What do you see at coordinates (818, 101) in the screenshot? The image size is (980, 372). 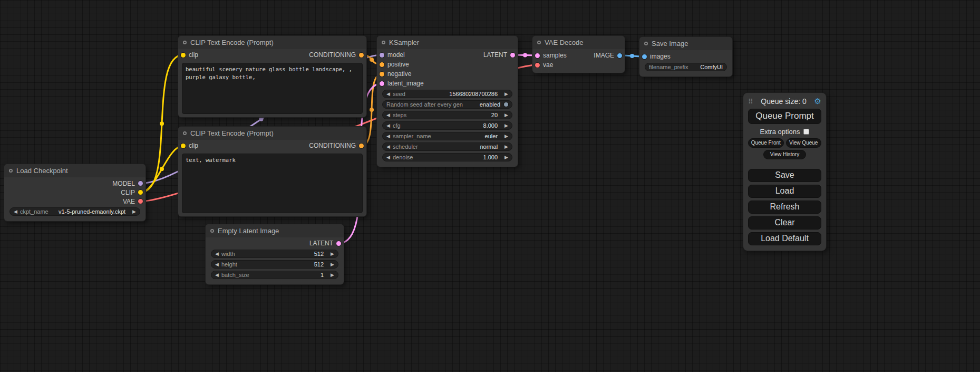 I see `settings-gear-icon: ⚙` at bounding box center [818, 101].